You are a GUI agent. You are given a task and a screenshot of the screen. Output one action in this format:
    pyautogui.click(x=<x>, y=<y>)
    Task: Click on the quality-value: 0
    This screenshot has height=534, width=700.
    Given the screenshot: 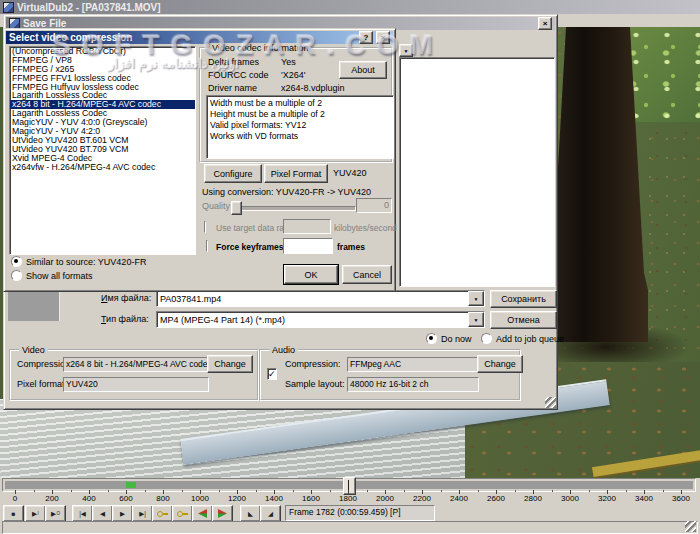 What is the action you would take?
    pyautogui.click(x=386, y=205)
    